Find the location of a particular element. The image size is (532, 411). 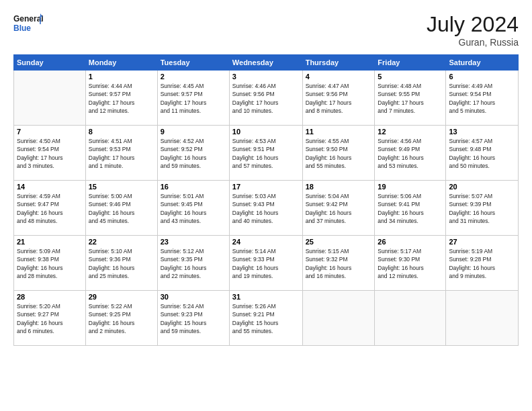

calendar-cell: 8Sunrise: 4:51 AMSunset: 9:53 PMDaylight… is located at coordinates (121, 153).